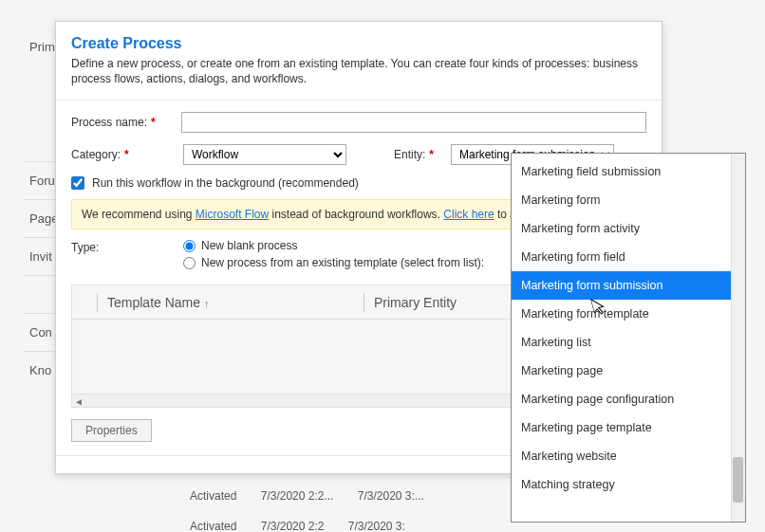 The image size is (765, 532). What do you see at coordinates (359, 101) in the screenshot?
I see `divider` at bounding box center [359, 101].